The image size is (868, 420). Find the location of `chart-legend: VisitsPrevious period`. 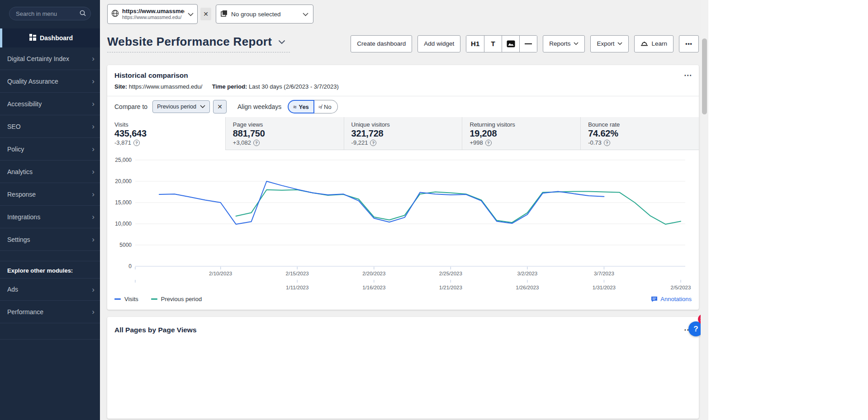

chart-legend: VisitsPrevious period is located at coordinates (158, 299).